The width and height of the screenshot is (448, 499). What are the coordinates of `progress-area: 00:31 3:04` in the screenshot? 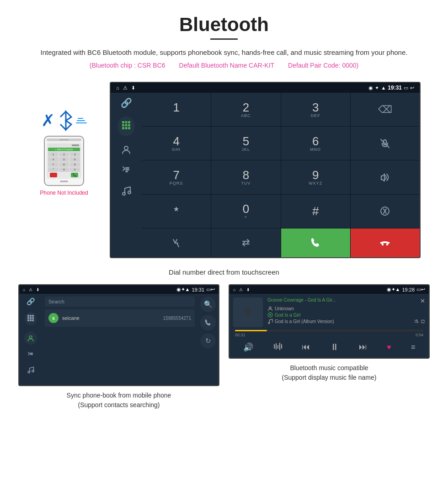 It's located at (329, 334).